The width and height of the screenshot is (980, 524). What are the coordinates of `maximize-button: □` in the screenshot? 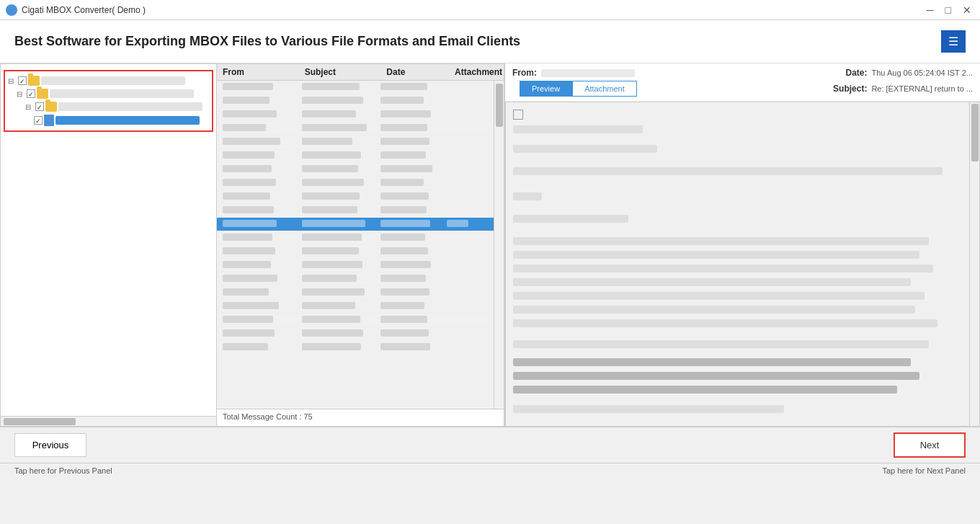 It's located at (948, 10).